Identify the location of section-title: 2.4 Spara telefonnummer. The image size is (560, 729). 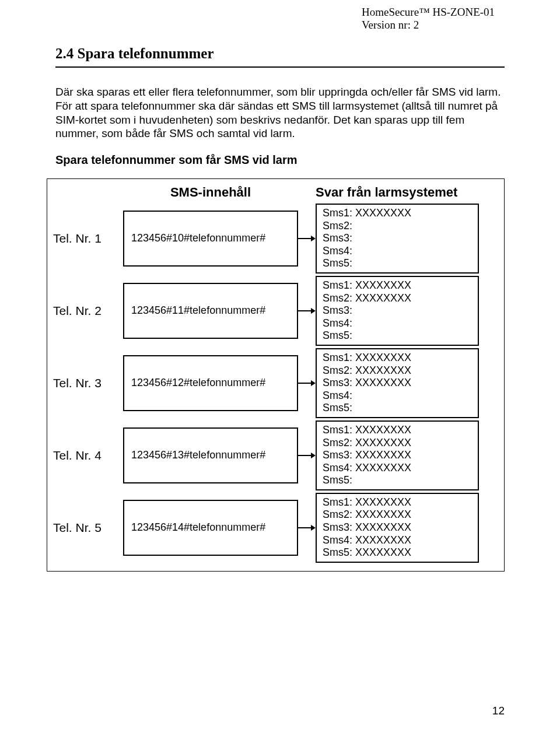
(280, 54).